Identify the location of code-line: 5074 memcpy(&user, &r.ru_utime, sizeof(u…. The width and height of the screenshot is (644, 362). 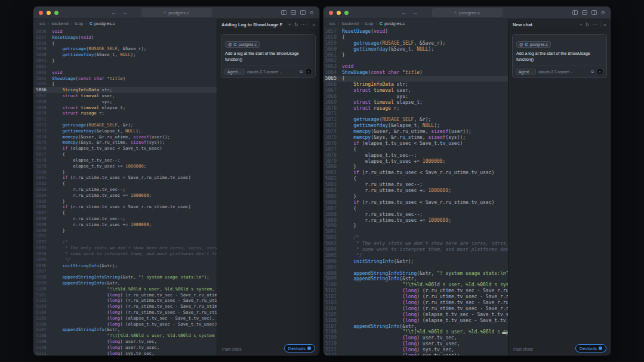
(125, 137).